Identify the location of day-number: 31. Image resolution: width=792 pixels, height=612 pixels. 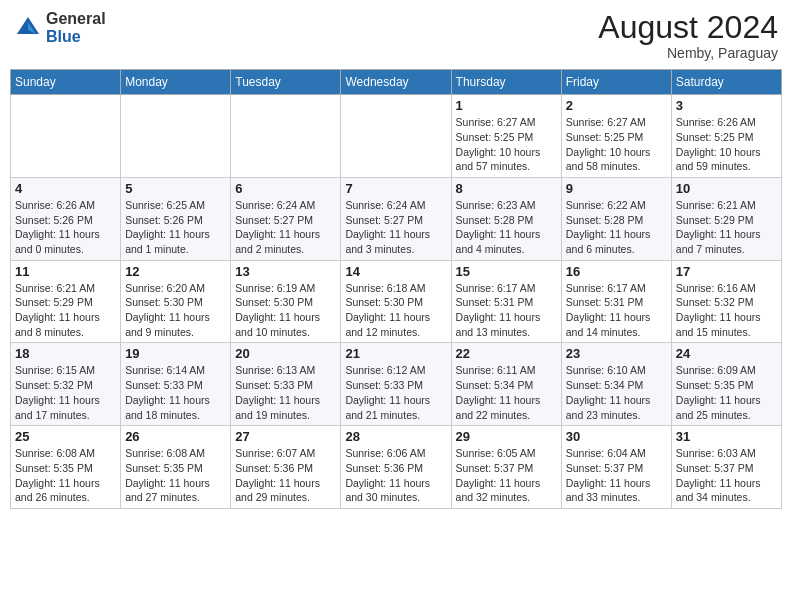
(726, 436).